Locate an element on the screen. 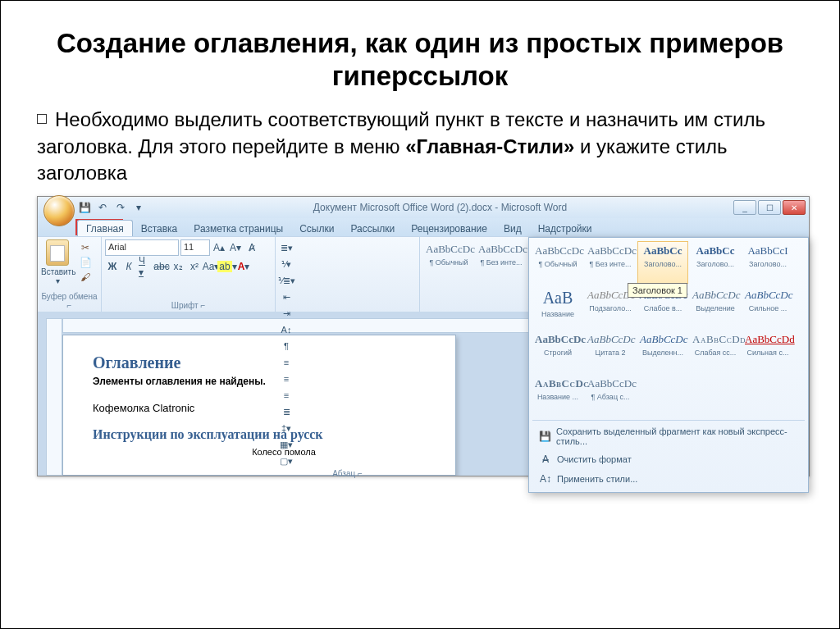 This screenshot has width=840, height=629. ribbon-tab-3: Ссылки is located at coordinates (317, 228).